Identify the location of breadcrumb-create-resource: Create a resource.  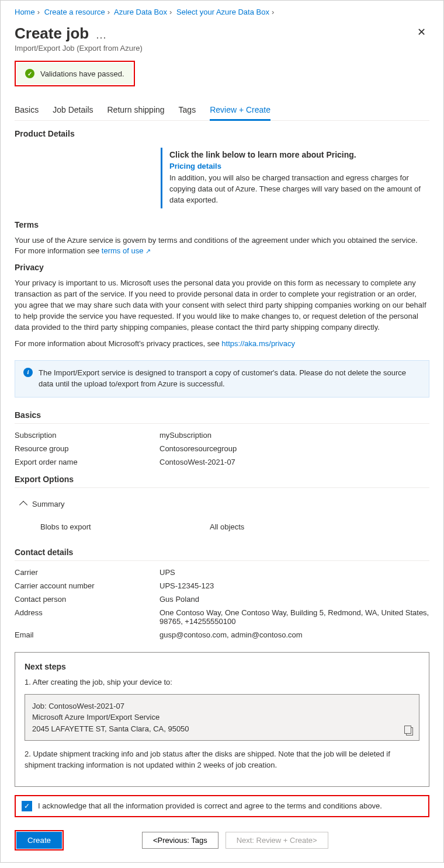
(75, 12).